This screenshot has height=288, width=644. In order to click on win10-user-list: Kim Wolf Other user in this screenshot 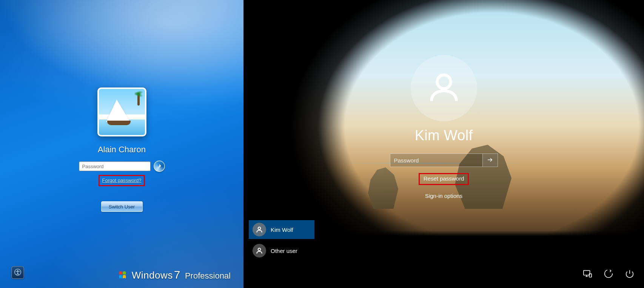, I will do `click(282, 240)`.